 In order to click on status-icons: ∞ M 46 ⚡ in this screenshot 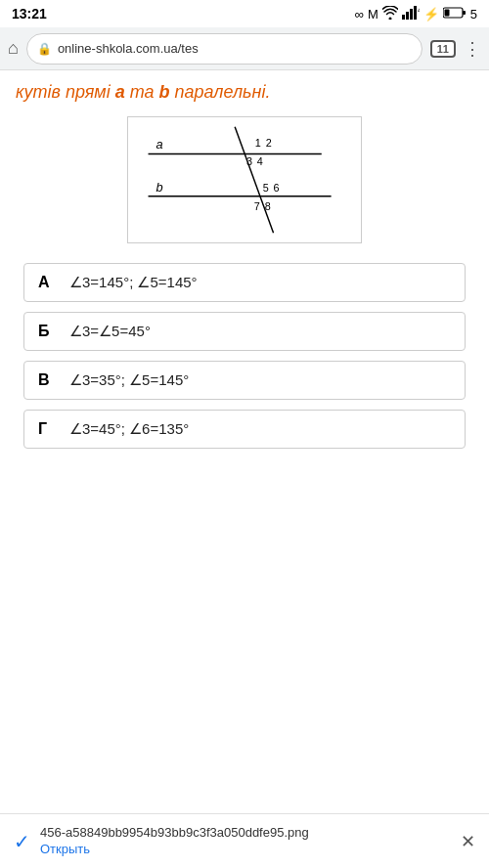, I will do `click(417, 14)`.